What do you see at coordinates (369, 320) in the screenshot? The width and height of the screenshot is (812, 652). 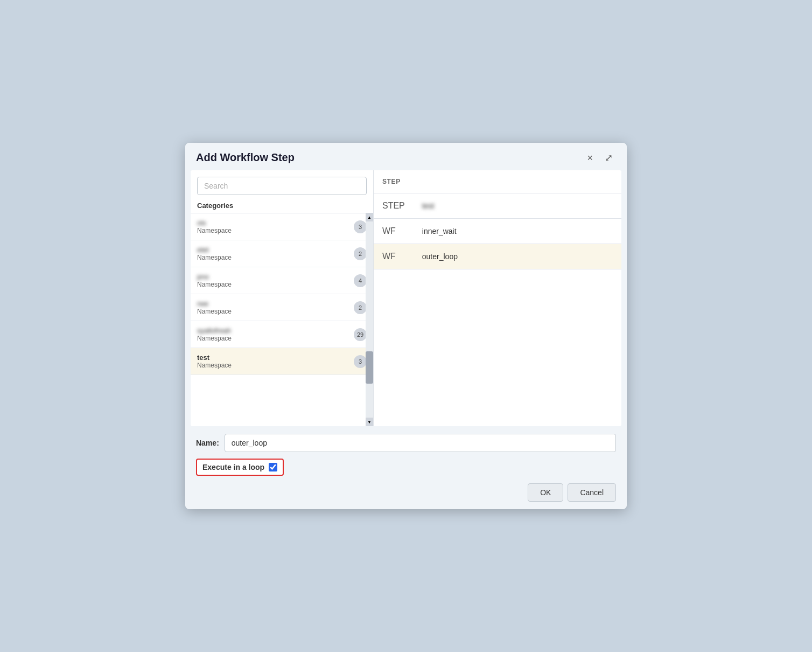 I see `scrollbar-track: ▲▼` at bounding box center [369, 320].